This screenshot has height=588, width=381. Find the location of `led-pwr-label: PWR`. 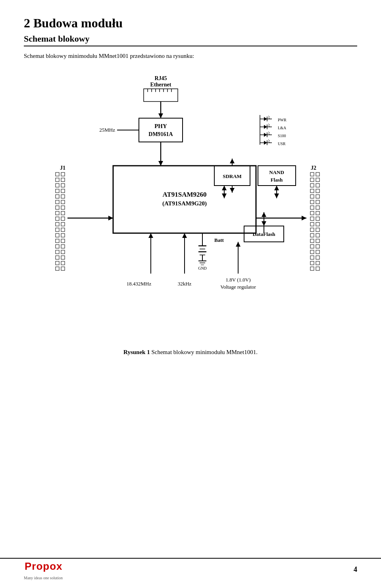

led-pwr-label: PWR is located at coordinates (282, 120).